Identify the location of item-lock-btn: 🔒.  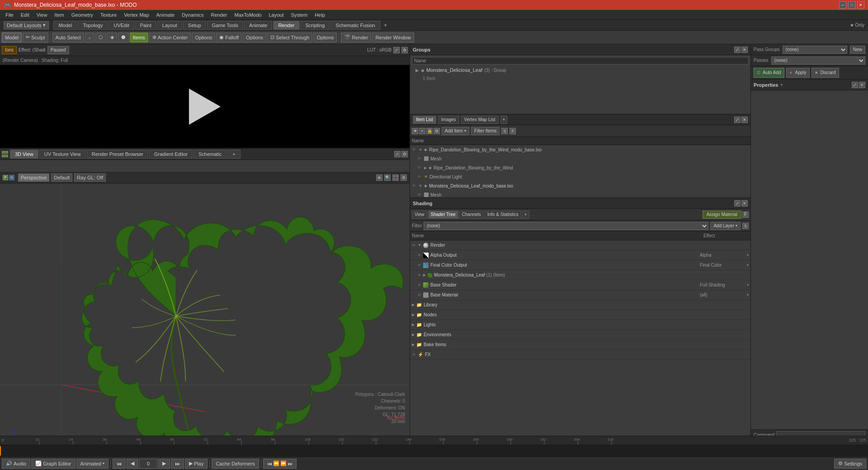
(429, 131).